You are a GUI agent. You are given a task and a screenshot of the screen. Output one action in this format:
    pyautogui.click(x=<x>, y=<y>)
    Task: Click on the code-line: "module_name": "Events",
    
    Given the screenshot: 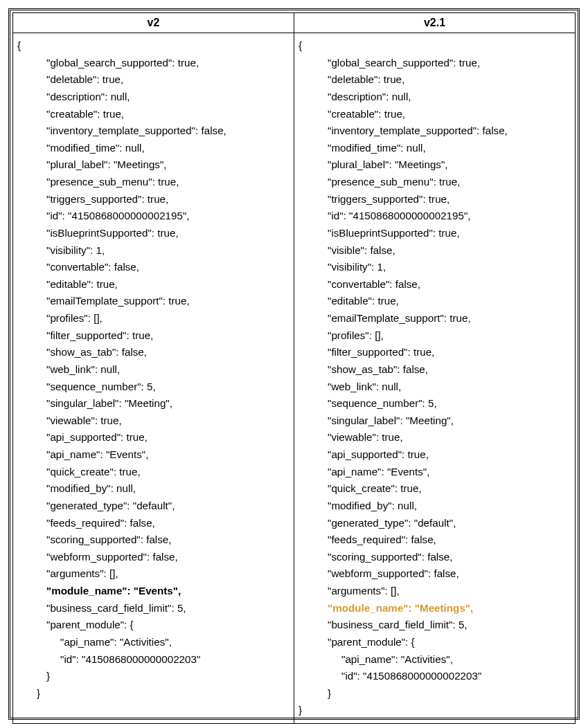 What is the action you would take?
    pyautogui.click(x=154, y=591)
    